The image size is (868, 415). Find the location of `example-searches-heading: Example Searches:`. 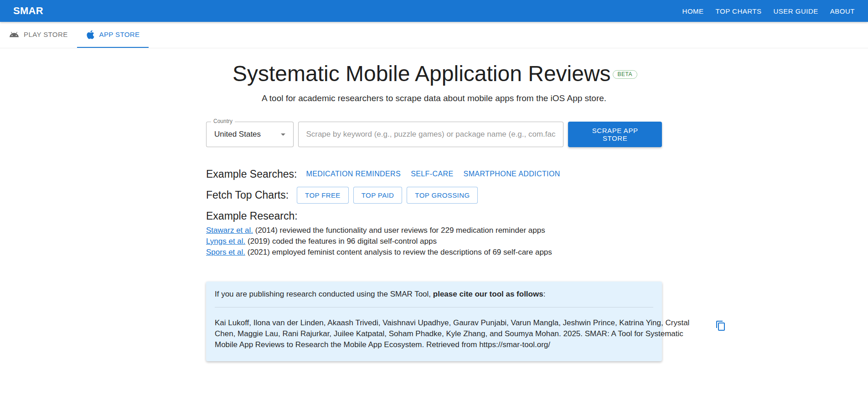

example-searches-heading: Example Searches: is located at coordinates (252, 174).